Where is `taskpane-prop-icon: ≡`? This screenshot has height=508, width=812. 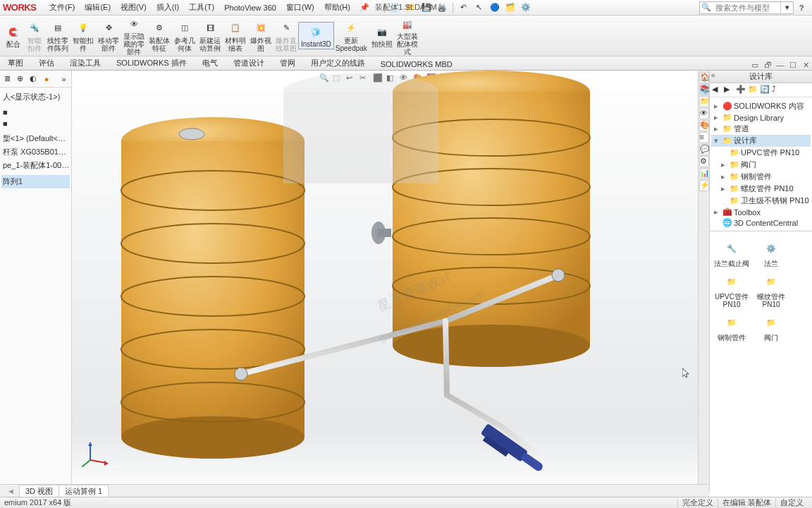 taskpane-prop-icon: ≡ is located at coordinates (704, 138).